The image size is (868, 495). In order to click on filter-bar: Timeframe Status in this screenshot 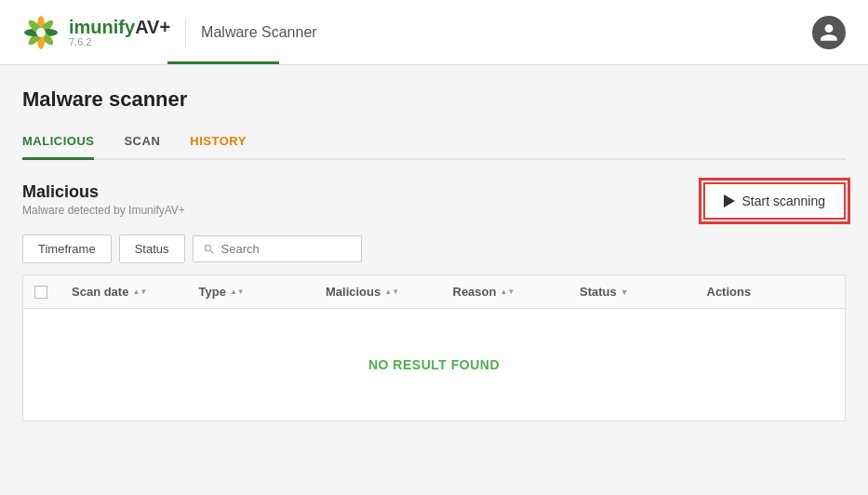, I will do `click(434, 249)`.